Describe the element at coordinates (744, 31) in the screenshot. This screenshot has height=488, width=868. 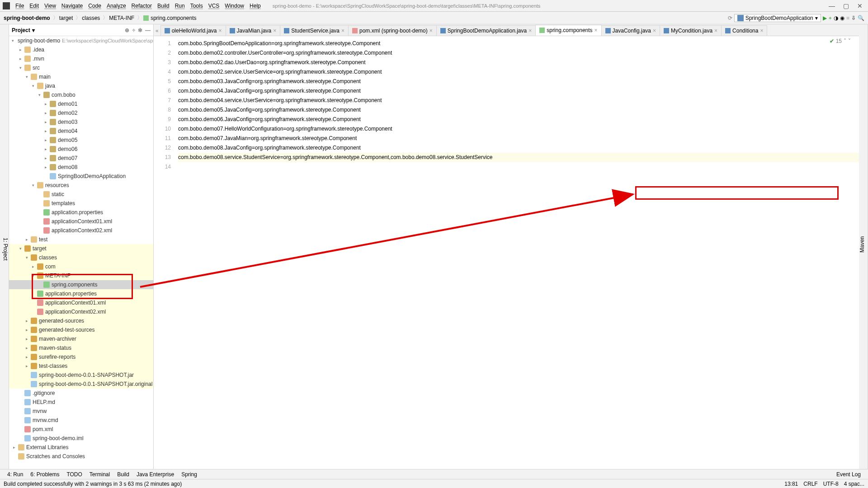
I see `editor-tab: Conditiona×` at that location.